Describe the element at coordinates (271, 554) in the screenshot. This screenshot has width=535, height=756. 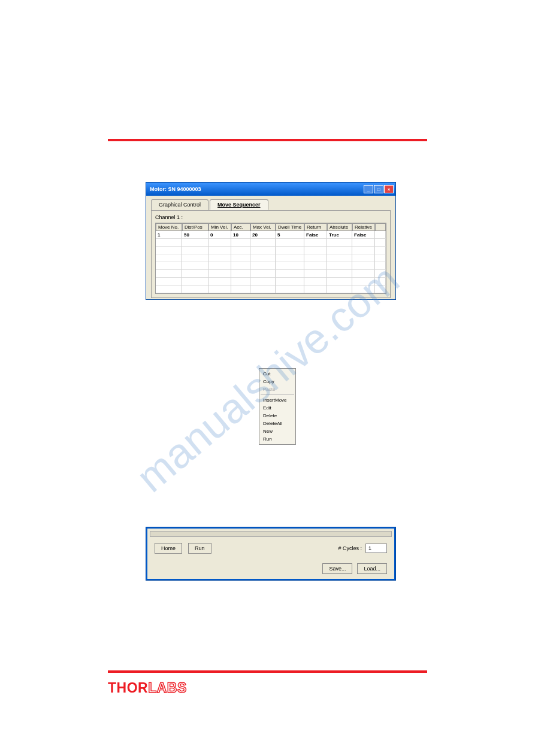
I see `bottom-panel: Home Run # Cycles : Save... Load...` at that location.